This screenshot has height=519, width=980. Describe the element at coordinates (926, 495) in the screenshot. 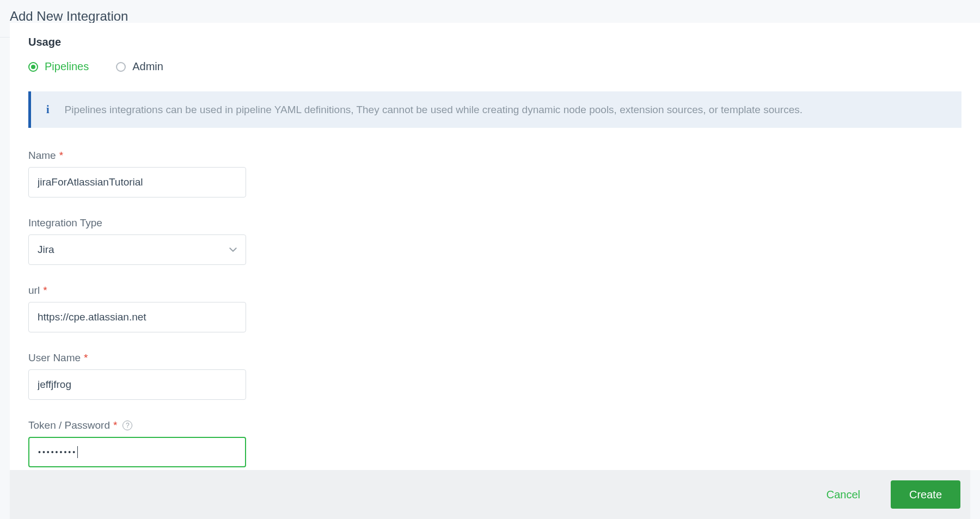

I see `create-button: Create` at that location.